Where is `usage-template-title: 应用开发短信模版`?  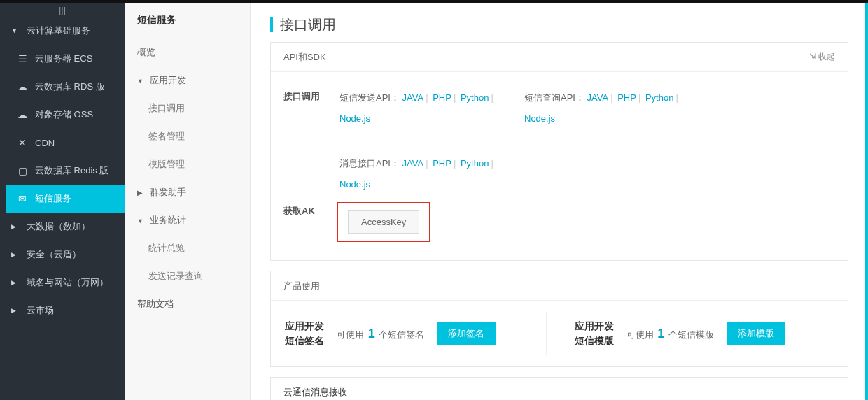 usage-template-title: 应用开发短信模版 is located at coordinates (594, 334).